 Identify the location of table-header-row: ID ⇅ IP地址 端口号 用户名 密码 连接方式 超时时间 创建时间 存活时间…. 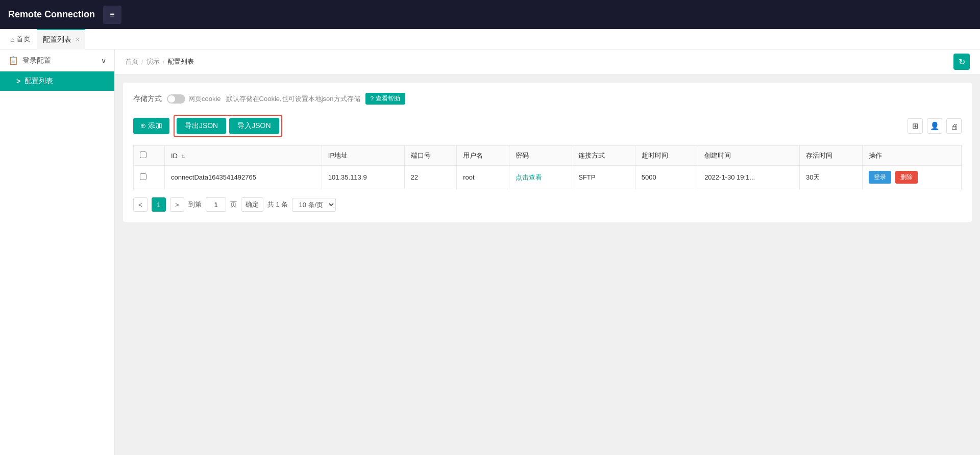
(548, 156).